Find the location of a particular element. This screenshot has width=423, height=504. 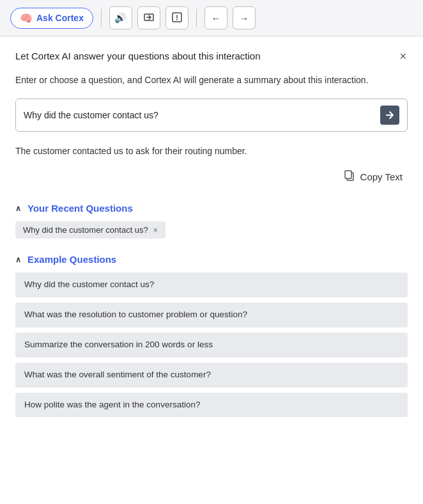

toolbar: 🧠 Ask Cortex 🔊 ← is located at coordinates (211, 18).